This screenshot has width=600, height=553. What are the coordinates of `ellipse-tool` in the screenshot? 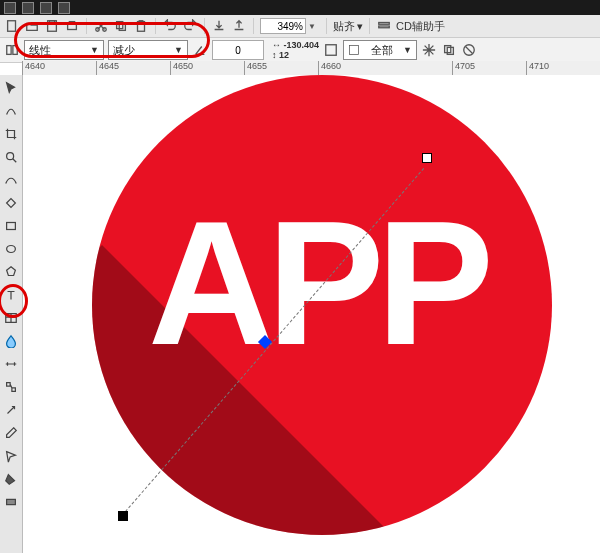 It's located at (11, 249).